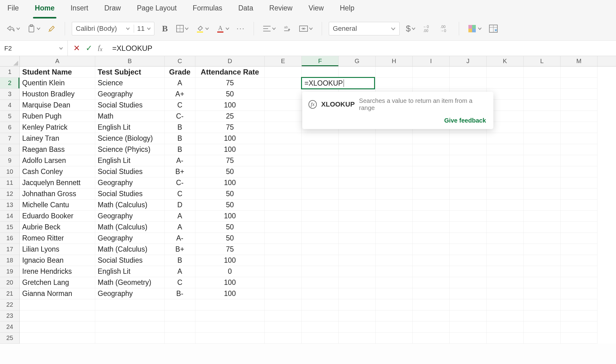 The image size is (616, 364). What do you see at coordinates (431, 194) in the screenshot?
I see `cell-I12` at bounding box center [431, 194].